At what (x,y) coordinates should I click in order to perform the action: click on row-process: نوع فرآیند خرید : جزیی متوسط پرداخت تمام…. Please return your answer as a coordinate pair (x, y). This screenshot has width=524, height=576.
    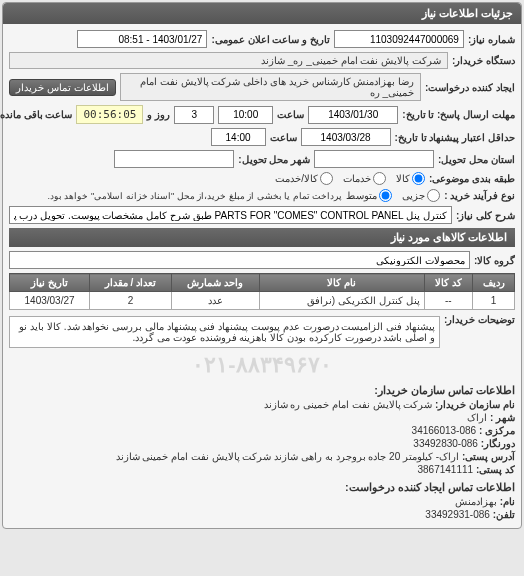
    Looking at the image, I should click on (262, 196).